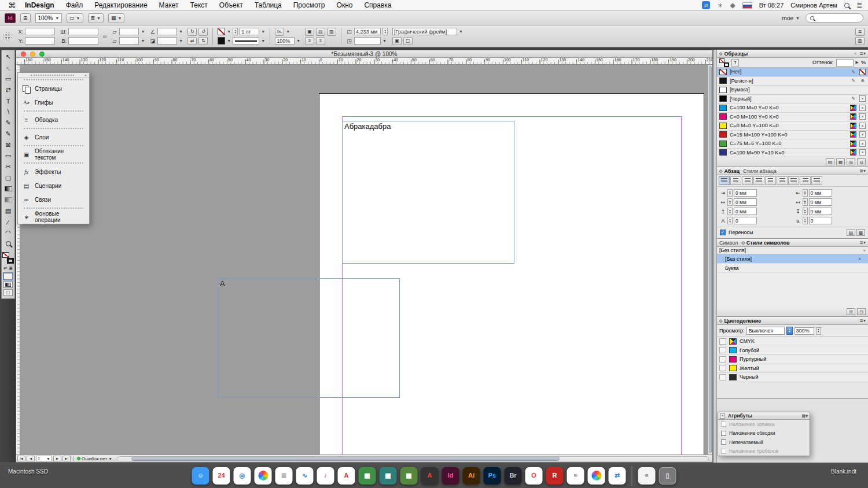 The height and width of the screenshot is (488, 868). What do you see at coordinates (858, 62) in the screenshot?
I see `tint-dropdown-icon: ▶` at bounding box center [858, 62].